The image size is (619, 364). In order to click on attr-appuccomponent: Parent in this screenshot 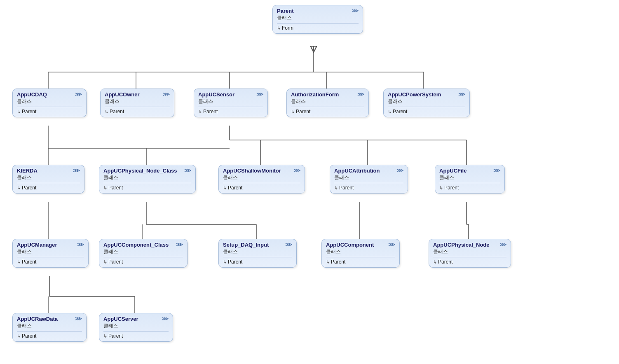, I will do `click(361, 262)`.